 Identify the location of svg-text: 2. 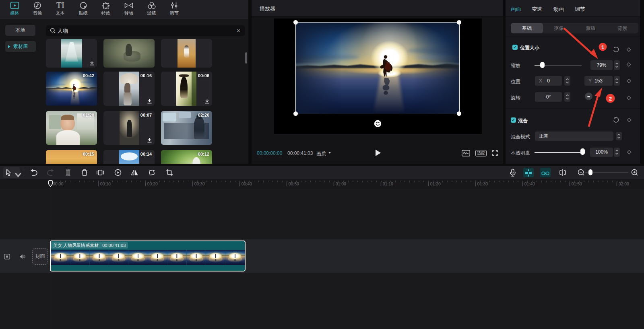
(610, 99).